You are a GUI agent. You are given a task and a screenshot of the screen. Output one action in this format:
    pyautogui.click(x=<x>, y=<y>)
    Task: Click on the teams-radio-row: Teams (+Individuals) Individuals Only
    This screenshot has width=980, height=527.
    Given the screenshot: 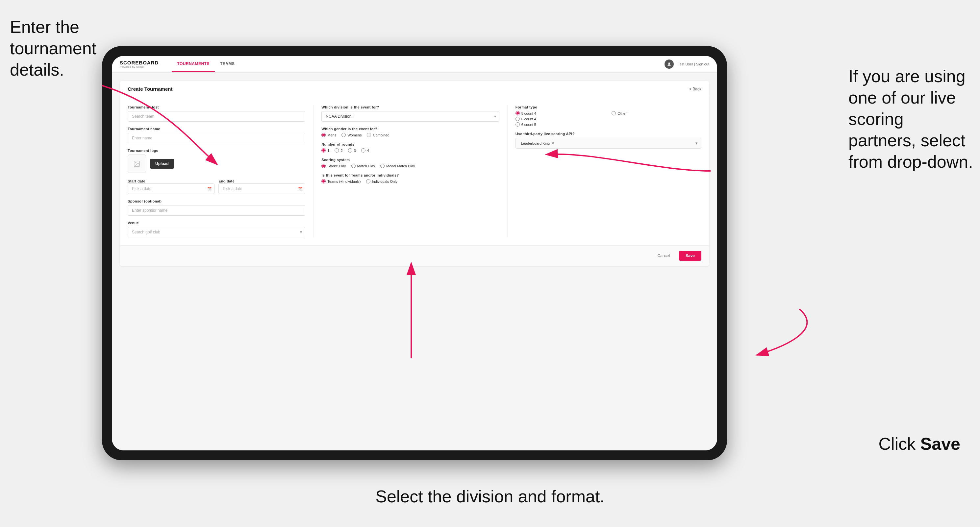 What is the action you would take?
    pyautogui.click(x=410, y=181)
    